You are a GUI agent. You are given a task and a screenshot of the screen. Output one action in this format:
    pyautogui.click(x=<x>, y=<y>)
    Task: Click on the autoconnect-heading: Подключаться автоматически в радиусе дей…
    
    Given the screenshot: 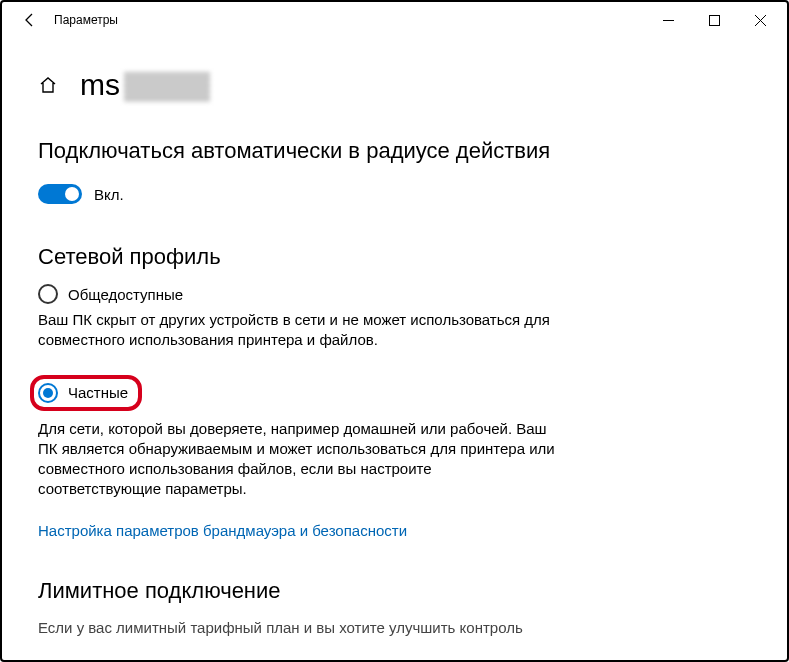 What is the action you would take?
    pyautogui.click(x=394, y=151)
    